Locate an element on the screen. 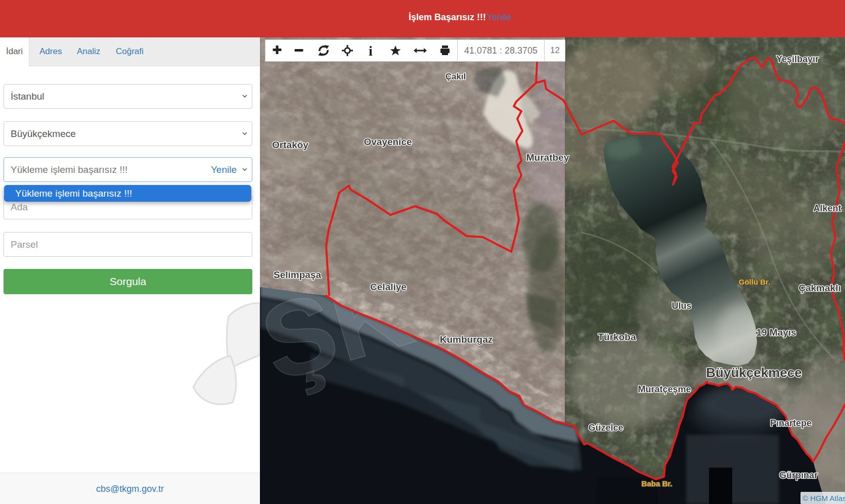  svg-text: Göllü Br. is located at coordinates (754, 282).